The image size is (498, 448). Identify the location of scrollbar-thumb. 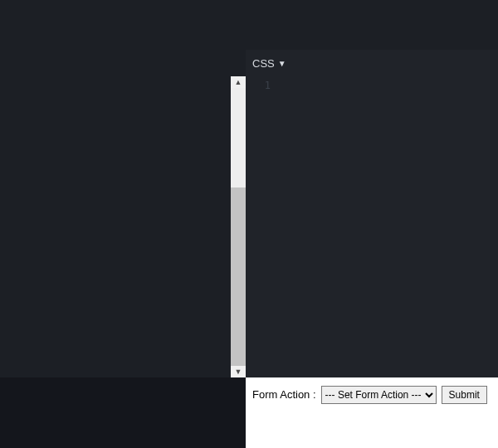
(238, 138).